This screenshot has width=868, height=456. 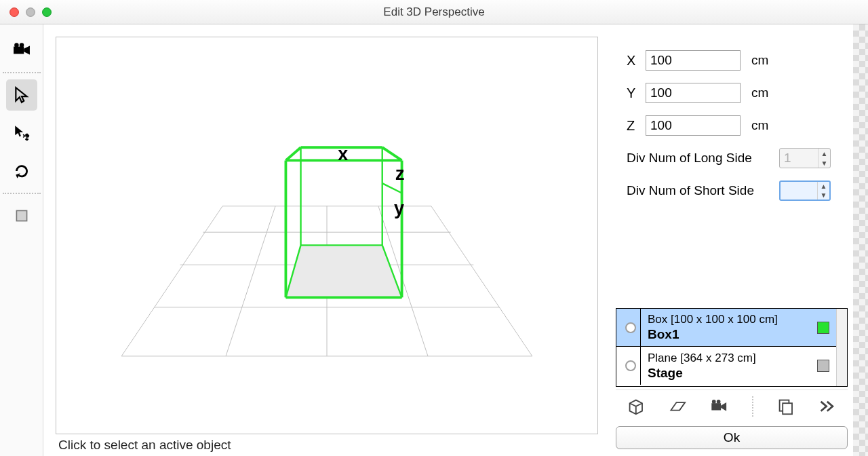 I want to click on add-plane-button, so click(x=678, y=406).